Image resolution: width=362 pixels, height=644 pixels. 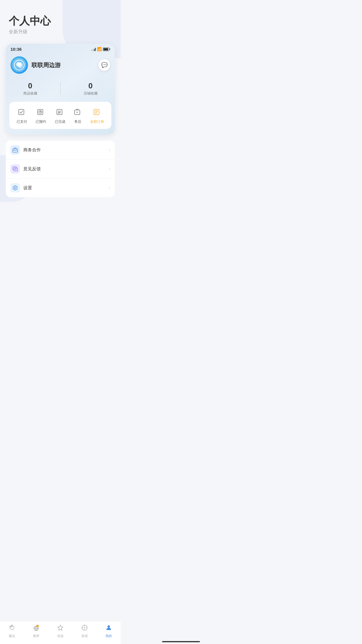 I want to click on completed-icon, so click(x=60, y=113).